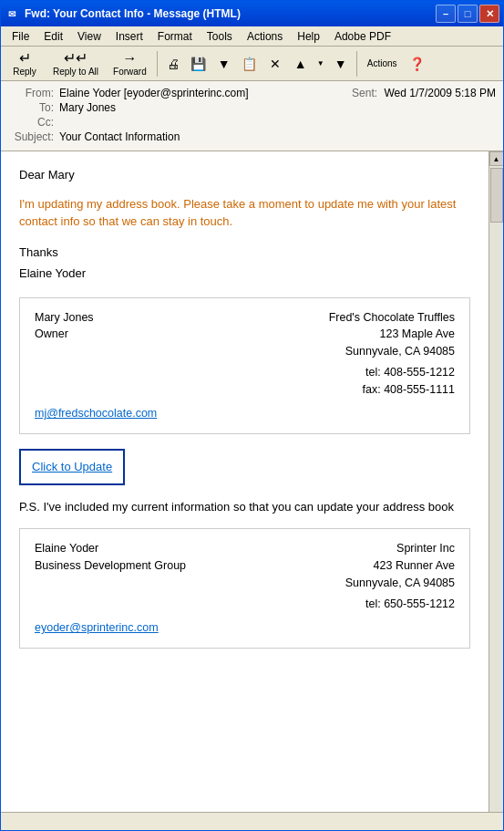 The width and height of the screenshot is (504, 831). I want to click on from-value: Elaine Yoder [eyoder@sprinterinc.com], so click(193, 93).